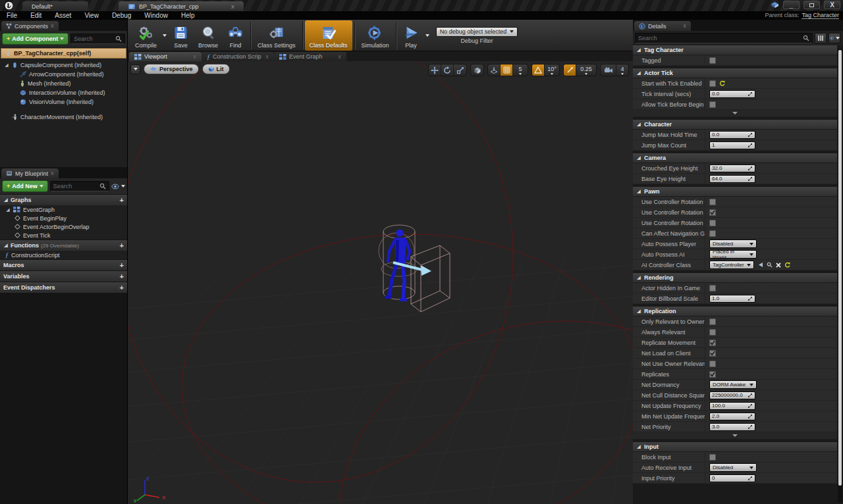 The height and width of the screenshot is (504, 843). I want to click on window-tab-level: Default*, so click(55, 7).